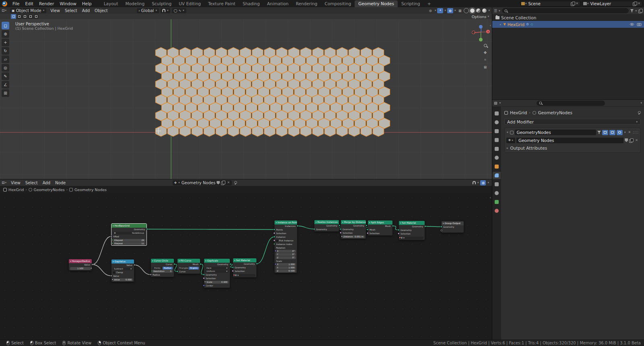 The width and height of the screenshot is (644, 346). What do you see at coordinates (460, 10) in the screenshot?
I see `xray-toggle: ▥` at bounding box center [460, 10].